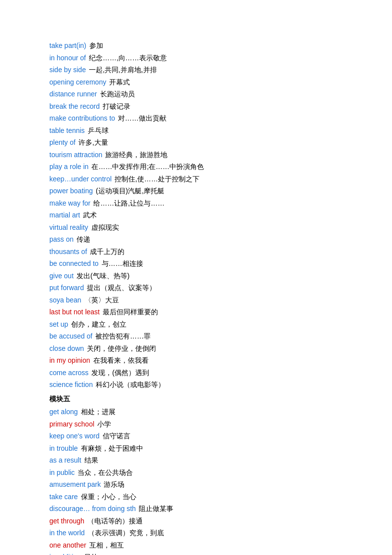 The width and height of the screenshot is (392, 555). What do you see at coordinates (206, 361) in the screenshot?
I see `list-item: in my opinion在我看来，依我看` at bounding box center [206, 361].